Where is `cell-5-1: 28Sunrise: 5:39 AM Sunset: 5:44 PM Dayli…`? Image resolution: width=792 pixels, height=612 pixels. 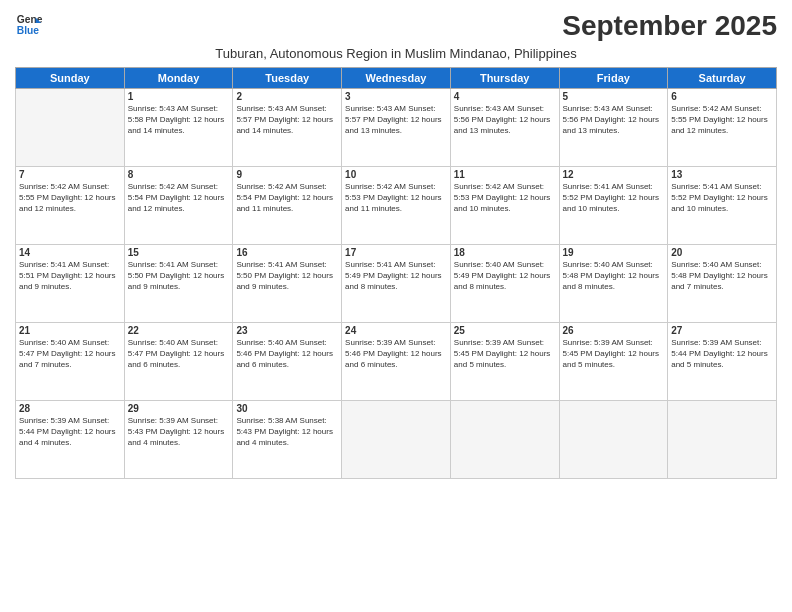
cell-5-1: 28Sunrise: 5:39 AM Sunset: 5:44 PM Dayli… is located at coordinates (70, 440).